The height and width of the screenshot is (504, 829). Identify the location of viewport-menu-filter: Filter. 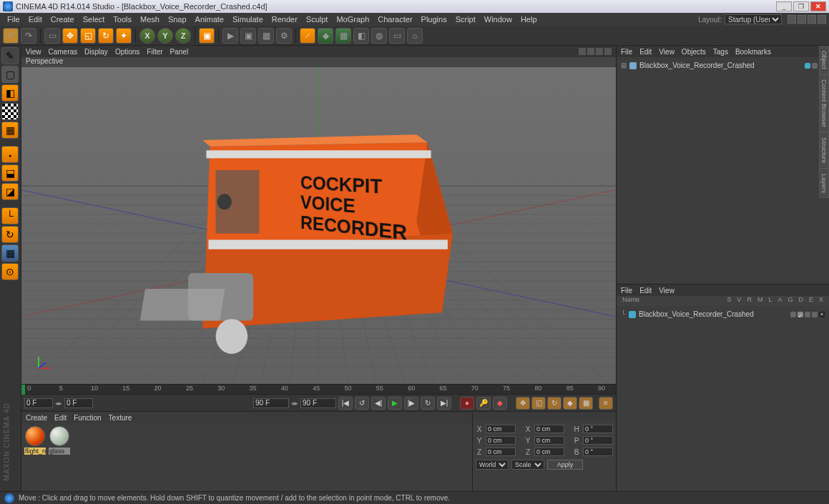
(154, 51).